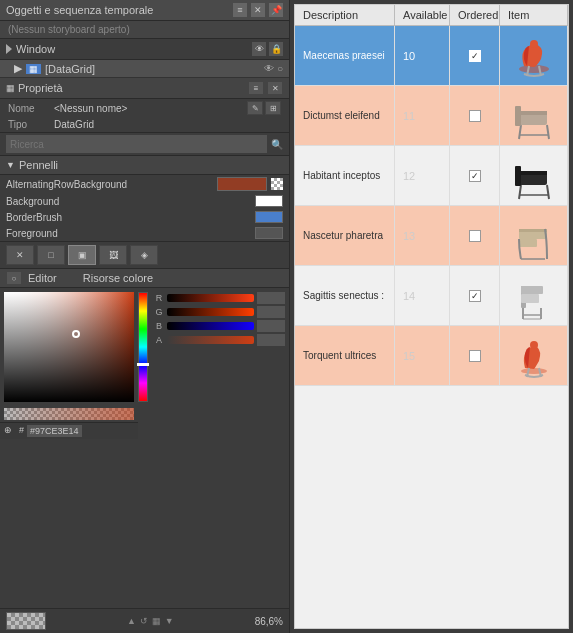 Image resolution: width=573 pixels, height=633 pixels. What do you see at coordinates (144, 68) in the screenshot?
I see `tree-node-datagrid: ▶ ▦ [DataGrid] 👁 ○` at bounding box center [144, 68].